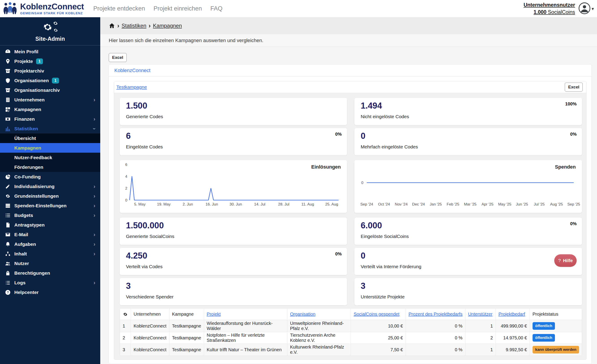 The height and width of the screenshot is (364, 597). I want to click on sidebar-item-mein-profil: Mein Profil, so click(50, 52).